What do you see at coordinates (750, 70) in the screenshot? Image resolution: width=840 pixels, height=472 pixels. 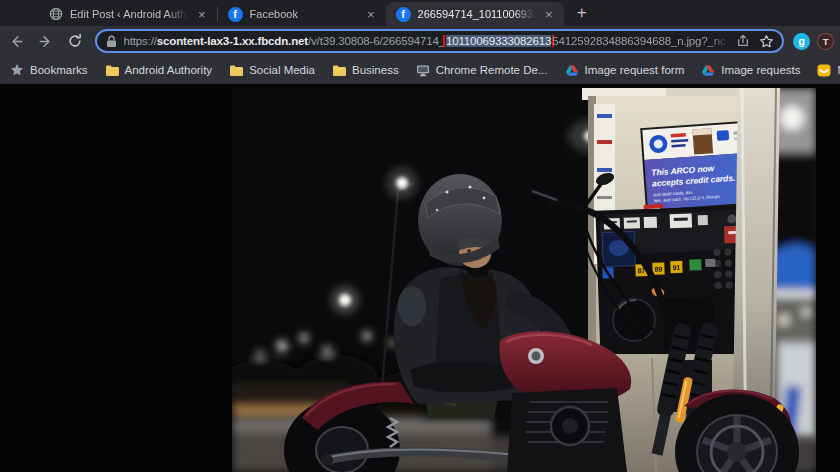 I see `bookmark-item-image-requests: Image requests` at bounding box center [750, 70].